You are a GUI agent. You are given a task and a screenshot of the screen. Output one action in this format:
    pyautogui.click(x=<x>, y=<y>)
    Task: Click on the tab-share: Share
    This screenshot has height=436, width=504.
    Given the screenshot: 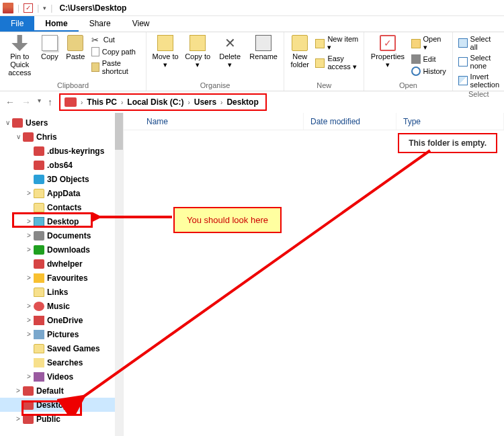 What is the action you would take?
    pyautogui.click(x=100, y=24)
    